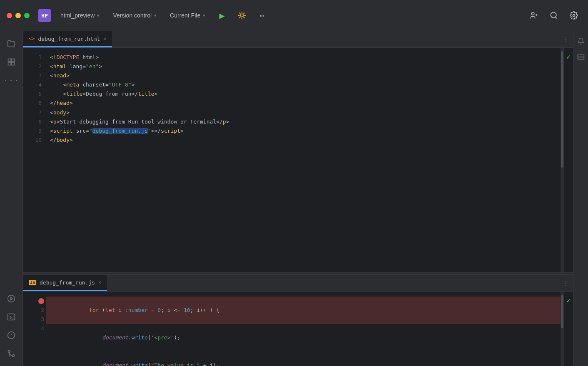 This screenshot has width=588, height=366. What do you see at coordinates (34, 319) in the screenshot?
I see `js-gutter-line-3: 3` at bounding box center [34, 319].